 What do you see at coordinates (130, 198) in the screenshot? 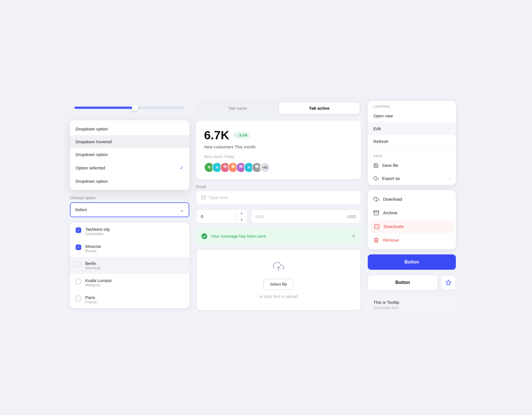
I see `select-label: Choose option` at bounding box center [130, 198].